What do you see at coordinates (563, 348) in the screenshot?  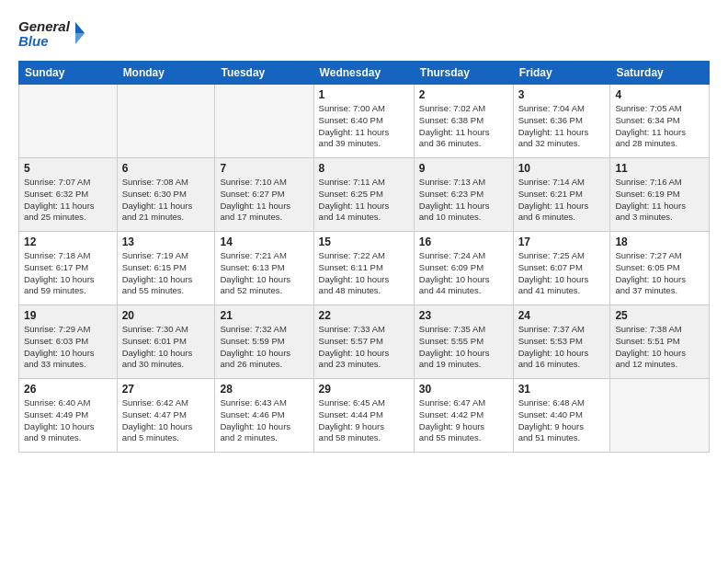 I see `day-info: Sunrise: 7:37 AM Sunset: 5:53 PM Dayligh…` at bounding box center [563, 348].